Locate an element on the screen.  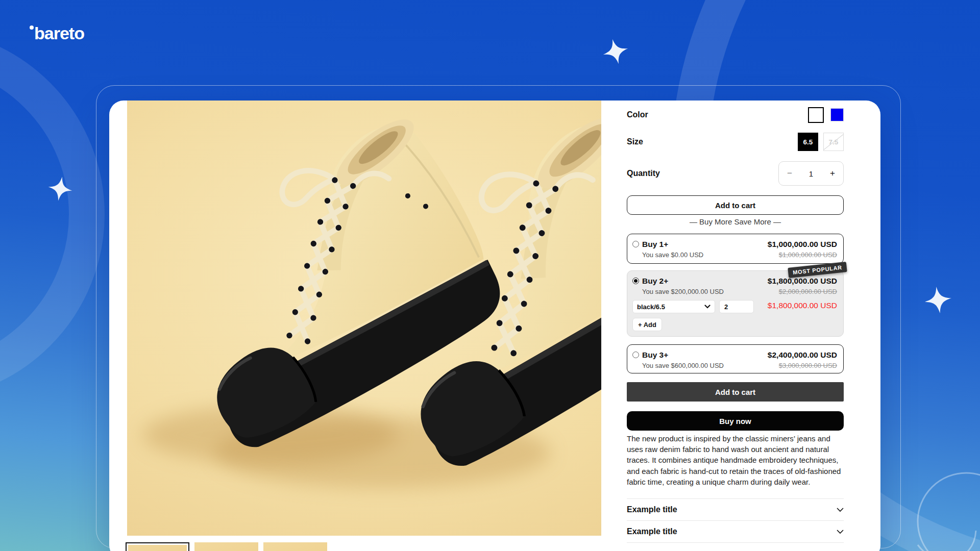
color-swatch-black is located at coordinates (816, 115).